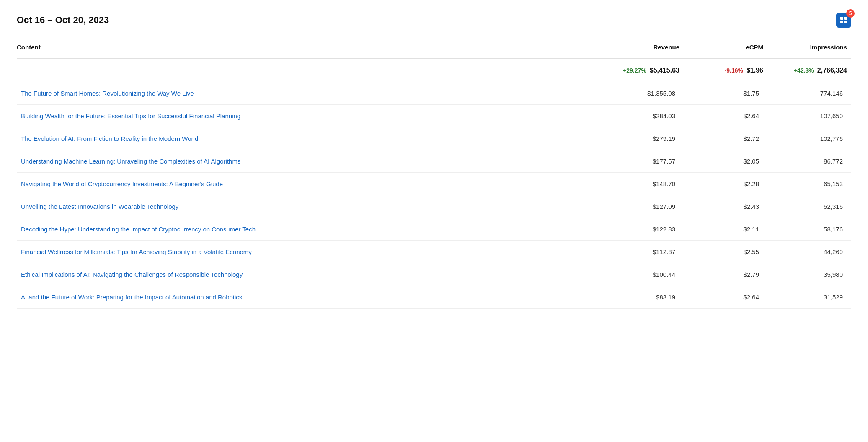 This screenshot has height=442, width=868. Describe the element at coordinates (638, 161) in the screenshot. I see `revenue-cell: $177.57` at that location.